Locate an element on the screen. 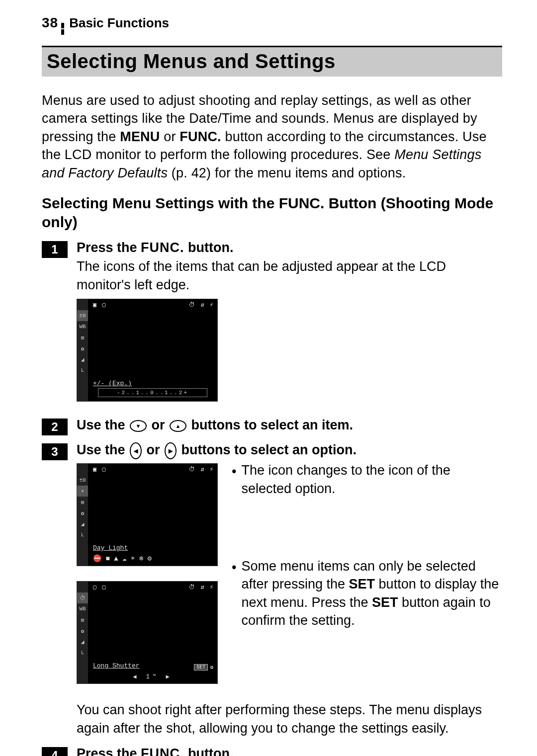 The width and height of the screenshot is (537, 756). set-icon: ⚙ is located at coordinates (212, 667).